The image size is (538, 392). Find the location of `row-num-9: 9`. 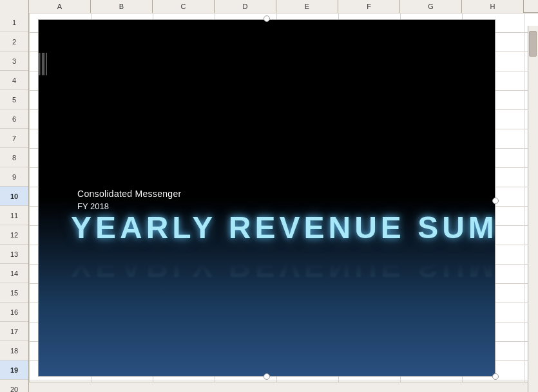

row-num-9: 9 is located at coordinates (14, 177).